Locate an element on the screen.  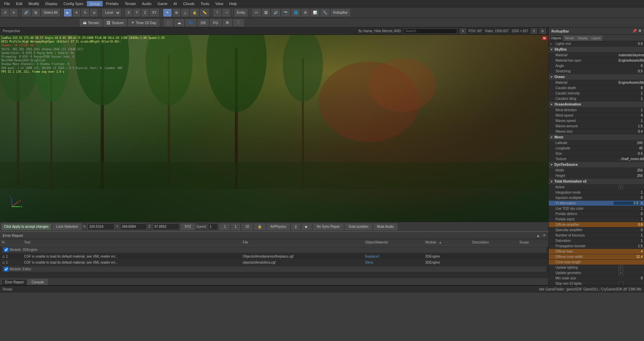
tab-console: Console is located at coordinates (38, 282).